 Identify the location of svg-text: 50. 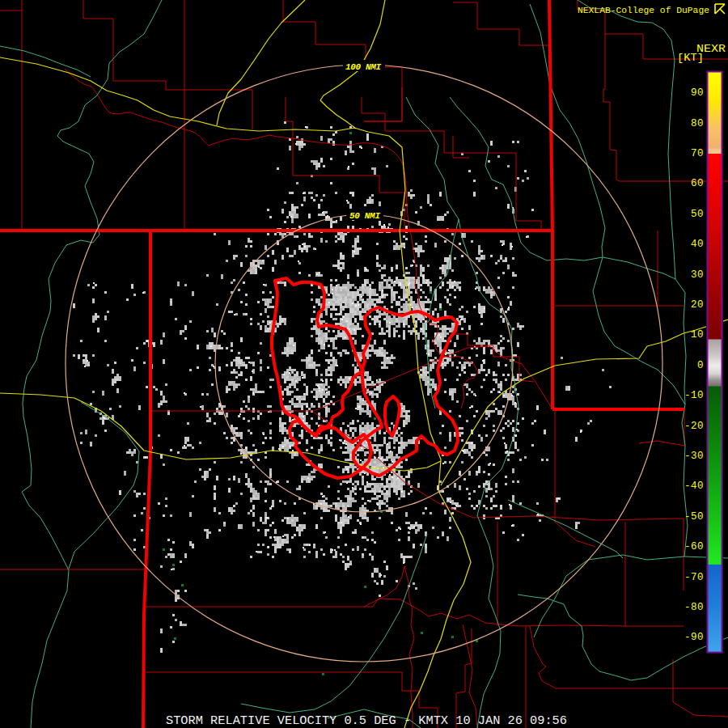
(697, 214).